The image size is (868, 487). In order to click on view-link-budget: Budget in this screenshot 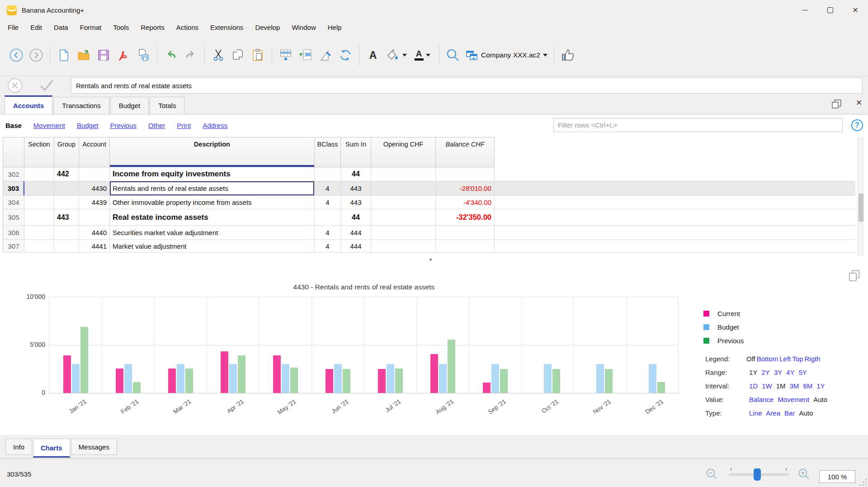, I will do `click(88, 126)`.